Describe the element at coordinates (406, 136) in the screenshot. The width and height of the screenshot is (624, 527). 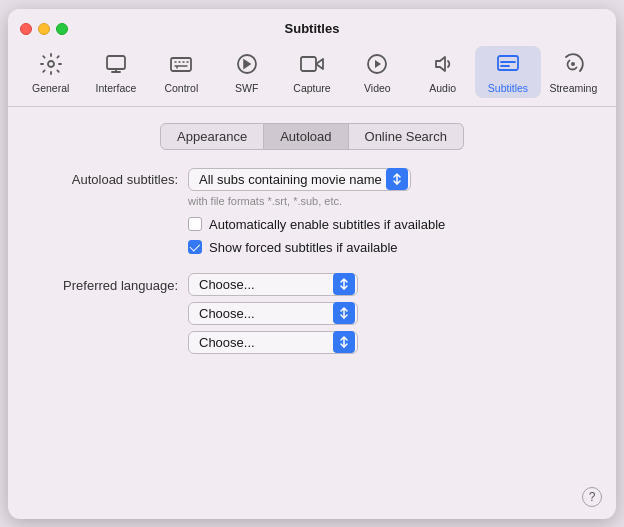
I see `tab-online-search: Online Search` at that location.